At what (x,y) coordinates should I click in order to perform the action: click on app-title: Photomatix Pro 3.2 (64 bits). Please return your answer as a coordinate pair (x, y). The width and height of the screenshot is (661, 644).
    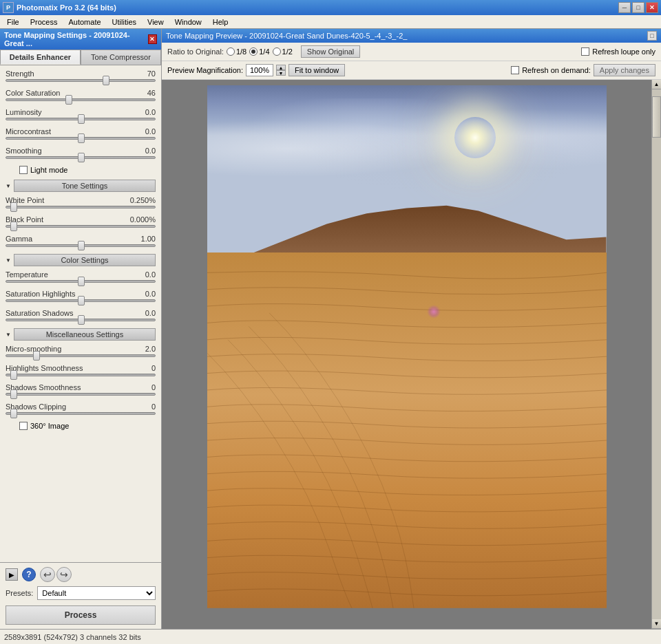
    Looking at the image, I should click on (66, 8).